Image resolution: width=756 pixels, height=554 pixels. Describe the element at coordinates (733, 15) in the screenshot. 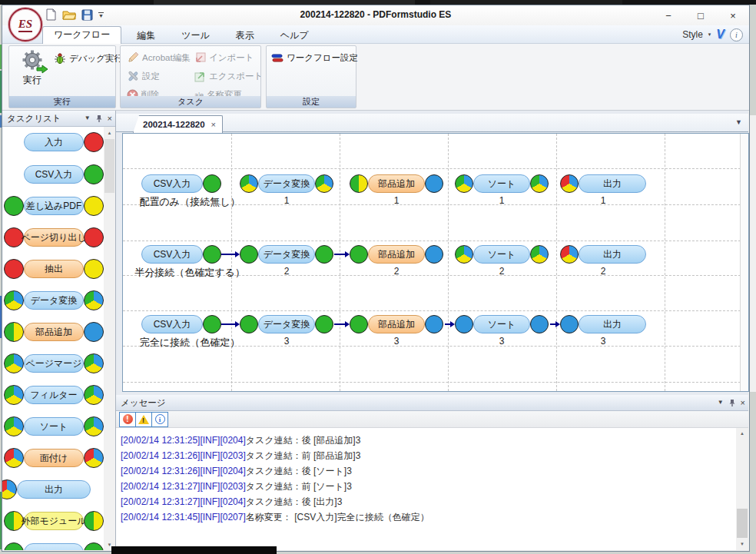

I see `close-button: ×` at that location.